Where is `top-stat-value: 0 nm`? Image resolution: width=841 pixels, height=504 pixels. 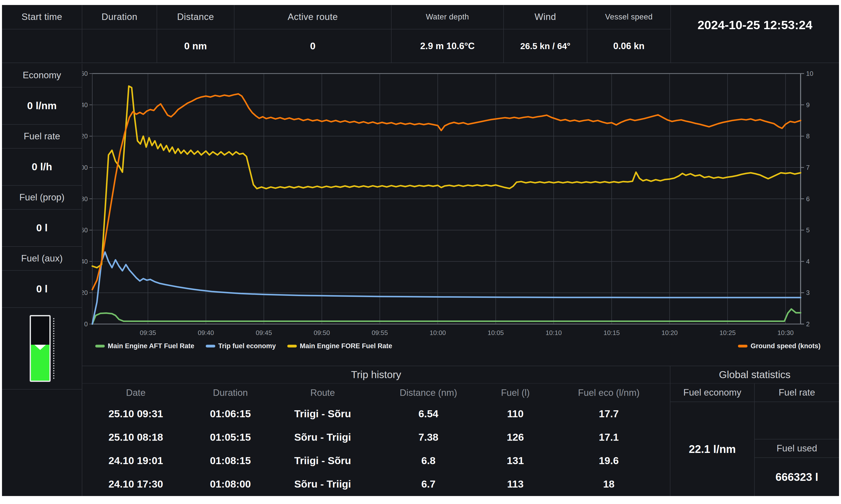 top-stat-value: 0 nm is located at coordinates (195, 46).